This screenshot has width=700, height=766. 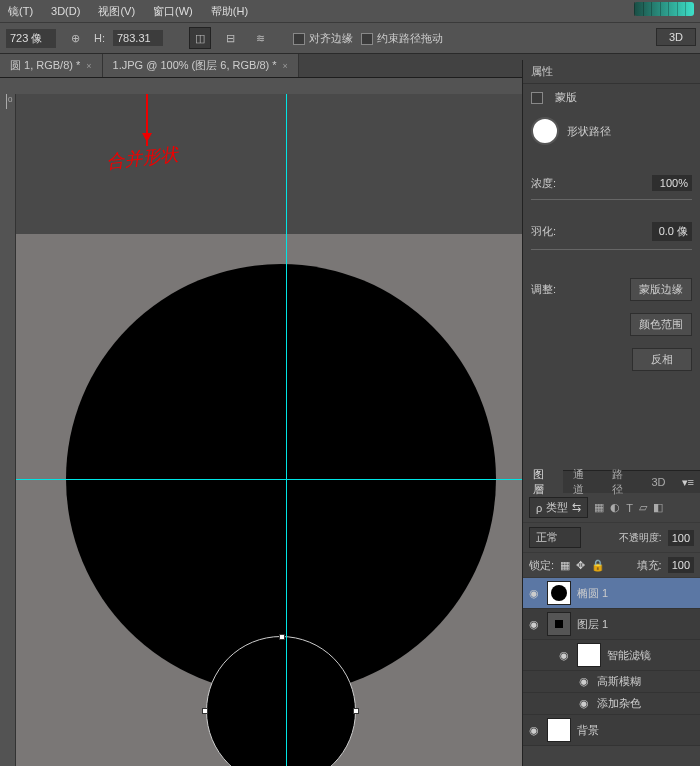 What do you see at coordinates (201, 66) in the screenshot?
I see `doc-tab: 1.JPG @ 100% (图层 6, RGB/8) *×` at bounding box center [201, 66].